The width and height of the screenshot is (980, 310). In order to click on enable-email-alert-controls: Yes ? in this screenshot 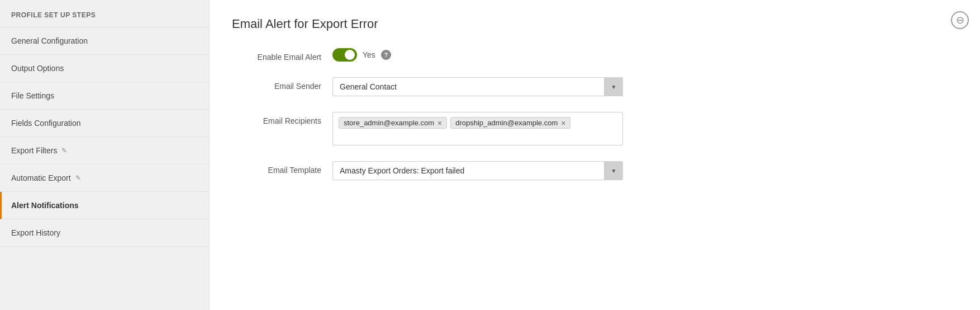, I will do `click(534, 55)`.